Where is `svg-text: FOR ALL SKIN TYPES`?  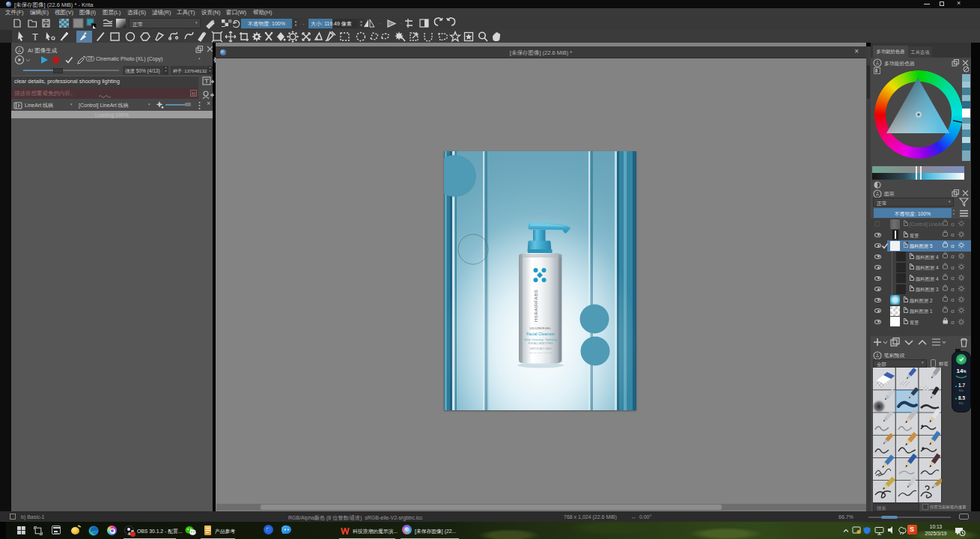 svg-text: FOR ALL SKIN TYPES is located at coordinates (541, 344).